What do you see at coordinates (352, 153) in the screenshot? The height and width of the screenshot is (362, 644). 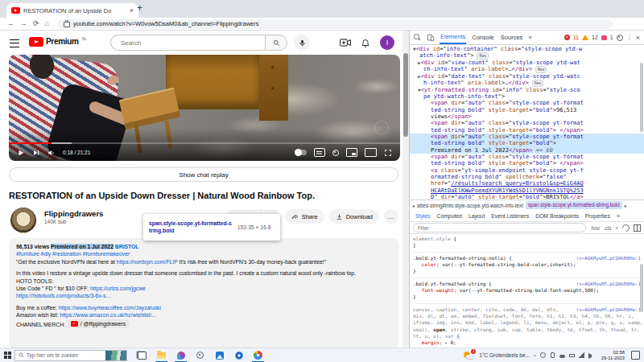 I see `miniplayer-icon` at bounding box center [352, 153].